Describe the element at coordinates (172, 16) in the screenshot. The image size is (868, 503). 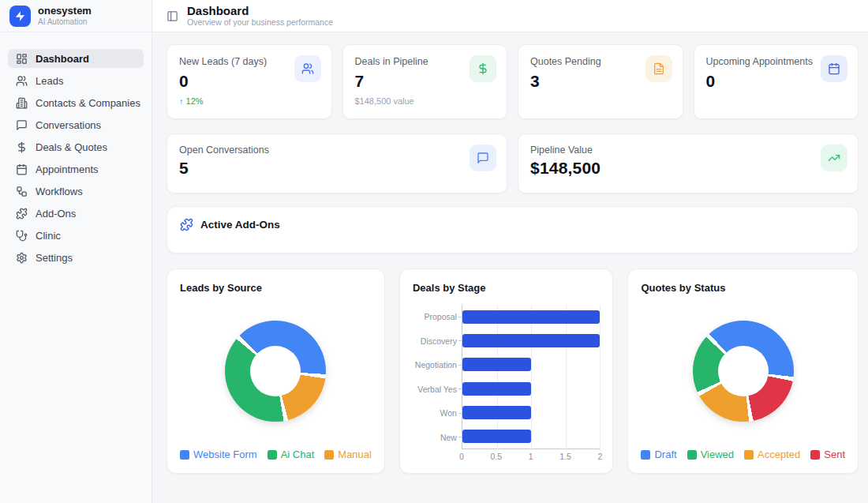
I see `sidebar-toggle` at that location.